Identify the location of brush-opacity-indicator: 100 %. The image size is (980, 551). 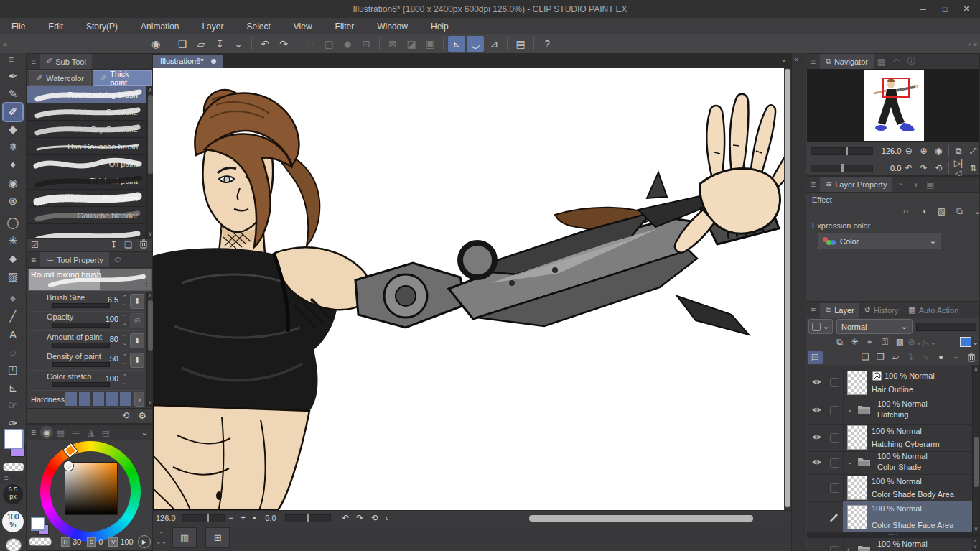
(13, 522).